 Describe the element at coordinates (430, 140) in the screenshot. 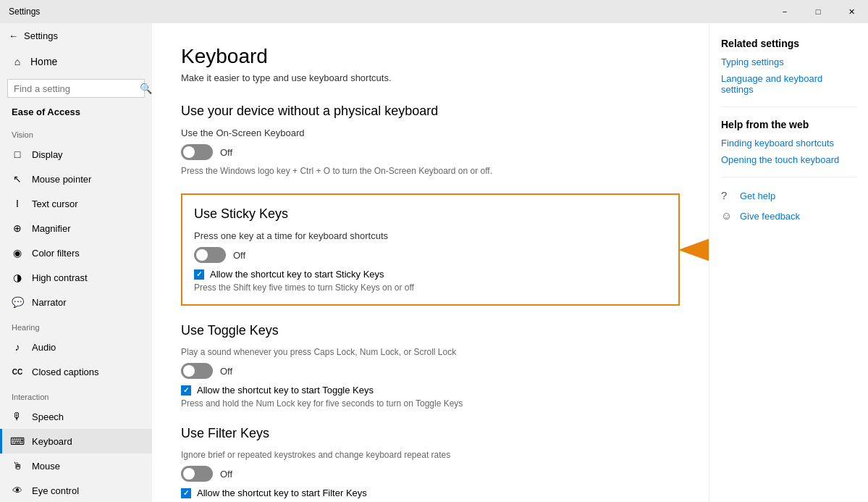

I see `on-screen-keyboard-section: Use your device without a physical keybo…` at that location.